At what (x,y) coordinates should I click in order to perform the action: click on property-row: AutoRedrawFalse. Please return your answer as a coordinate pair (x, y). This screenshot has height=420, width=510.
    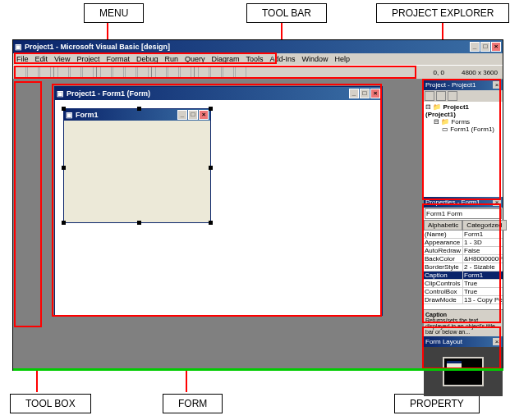
    Looking at the image, I should click on (463, 251).